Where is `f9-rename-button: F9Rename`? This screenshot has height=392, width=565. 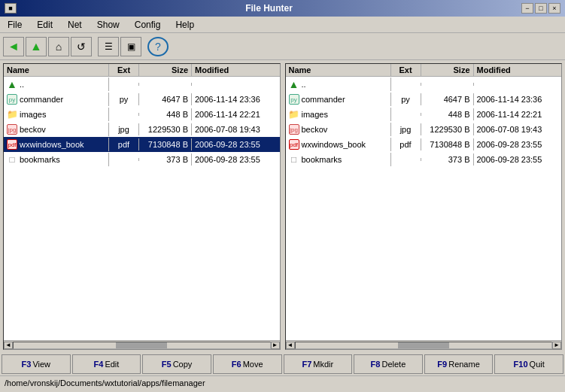
f9-rename-button: F9Rename is located at coordinates (459, 364).